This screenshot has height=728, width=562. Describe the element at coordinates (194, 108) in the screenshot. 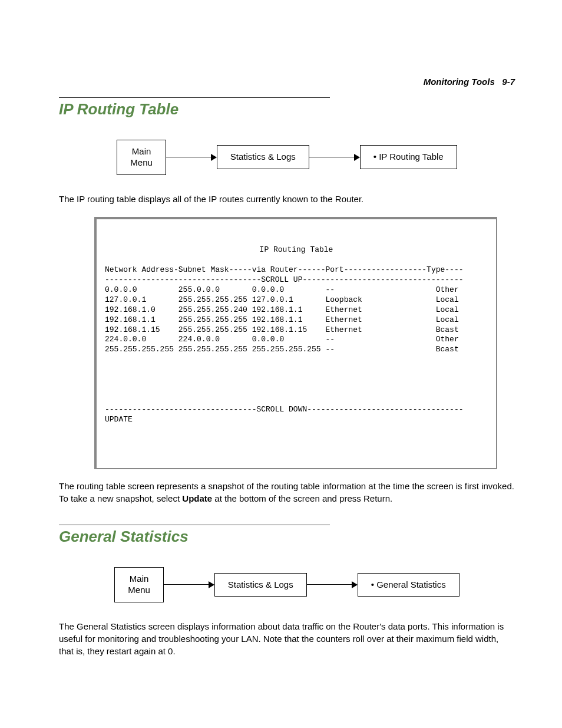

I see `section-title-ip-routing: IP Routing Table` at that location.